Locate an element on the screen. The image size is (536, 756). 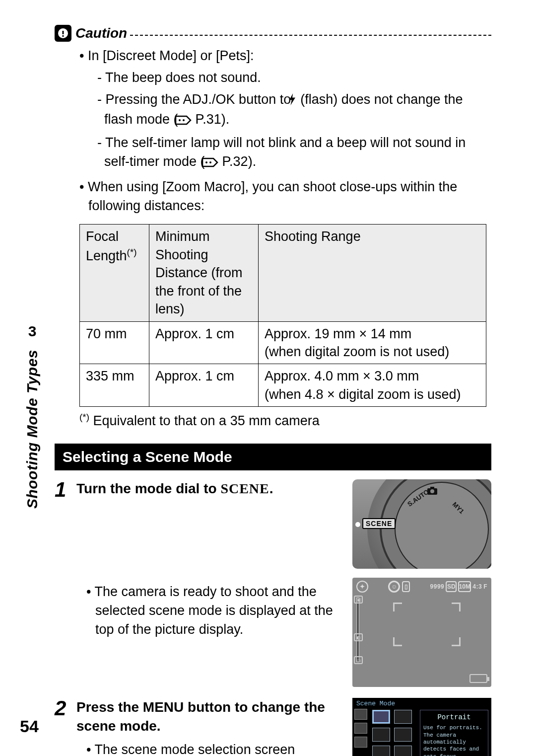
zoom-tele-icon: ▣ is located at coordinates (358, 600).